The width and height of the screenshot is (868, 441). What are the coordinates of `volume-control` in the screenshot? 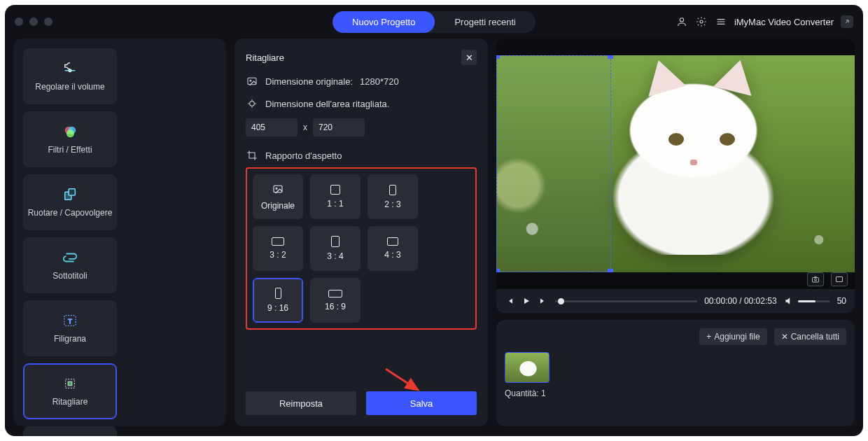 It's located at (807, 301).